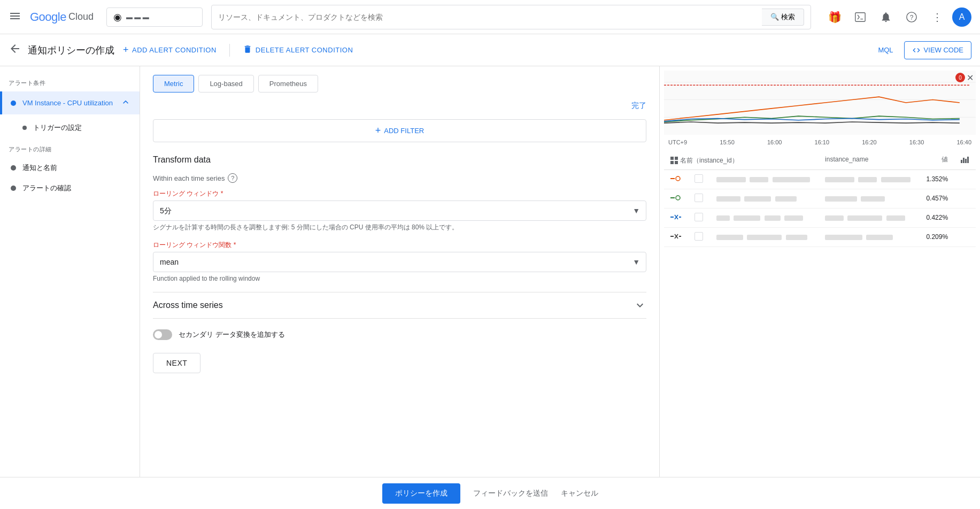 The height and width of the screenshot is (509, 980). Describe the element at coordinates (13, 168) in the screenshot. I see `dot-notifications` at that location.